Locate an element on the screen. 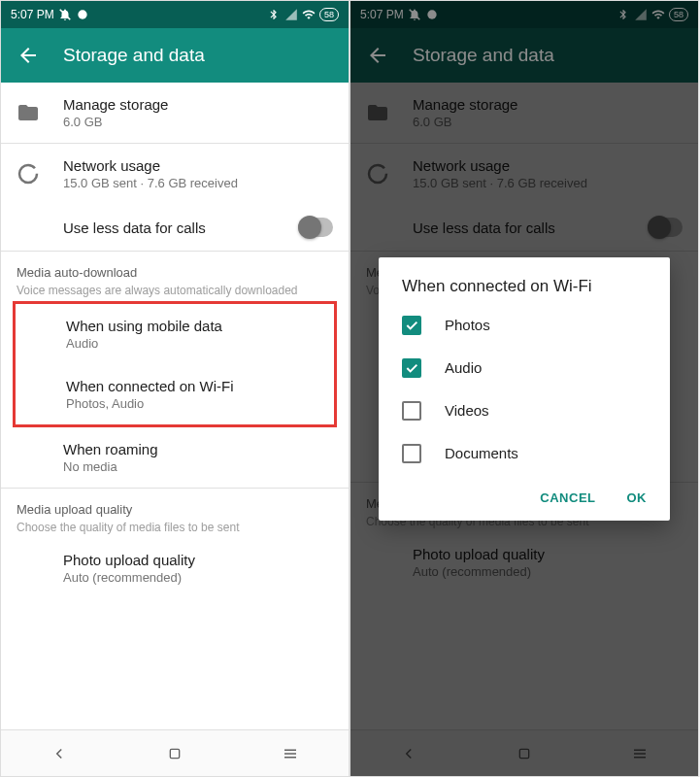  checkbox-label: Photos is located at coordinates (468, 324).